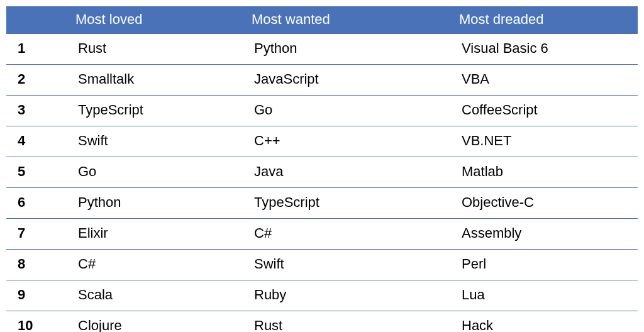 Image resolution: width=644 pixels, height=332 pixels. What do you see at coordinates (38, 49) in the screenshot?
I see `rank-cell: 1` at bounding box center [38, 49].